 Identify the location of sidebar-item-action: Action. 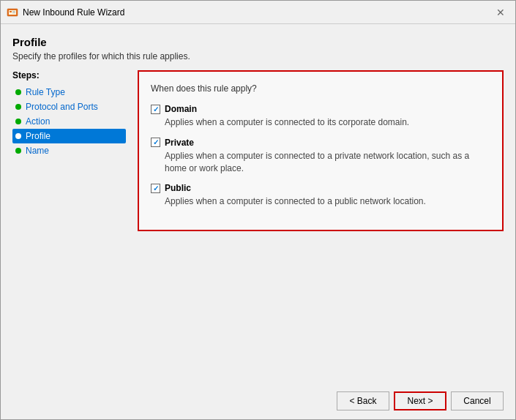
(69, 121).